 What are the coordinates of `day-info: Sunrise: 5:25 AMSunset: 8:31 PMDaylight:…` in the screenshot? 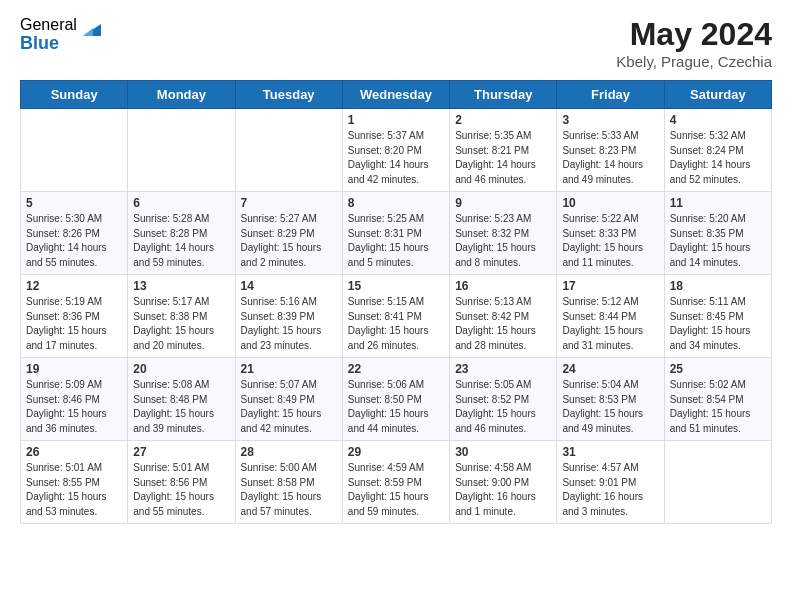 It's located at (396, 241).